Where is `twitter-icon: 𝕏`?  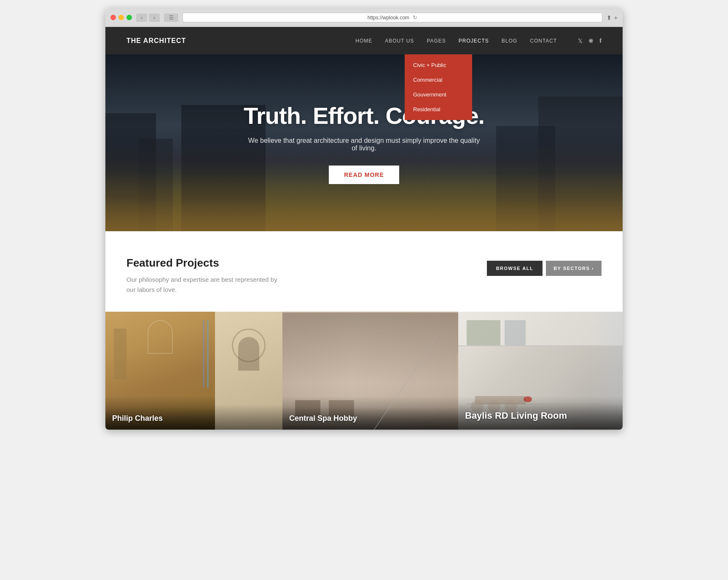 twitter-icon: 𝕏 is located at coordinates (580, 41).